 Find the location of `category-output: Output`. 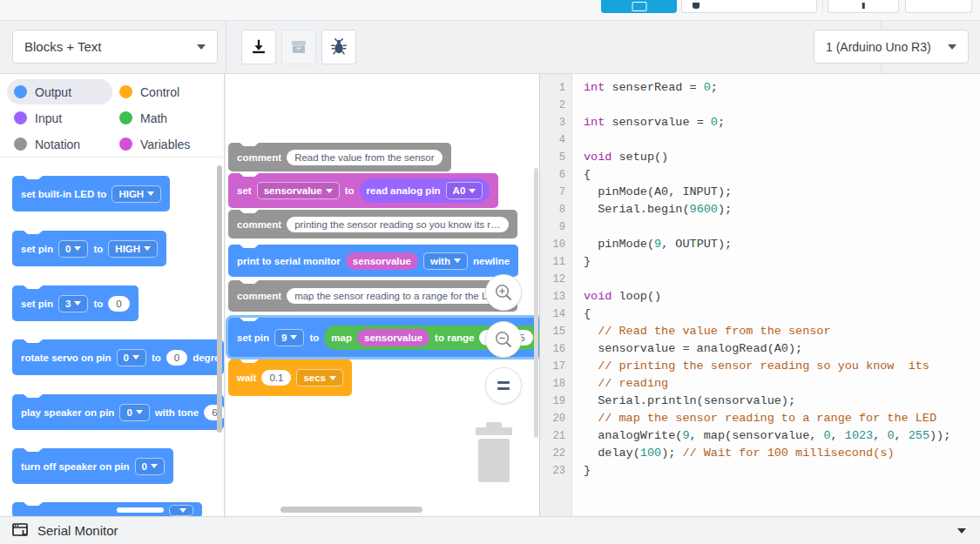

category-output: Output is located at coordinates (59, 92).